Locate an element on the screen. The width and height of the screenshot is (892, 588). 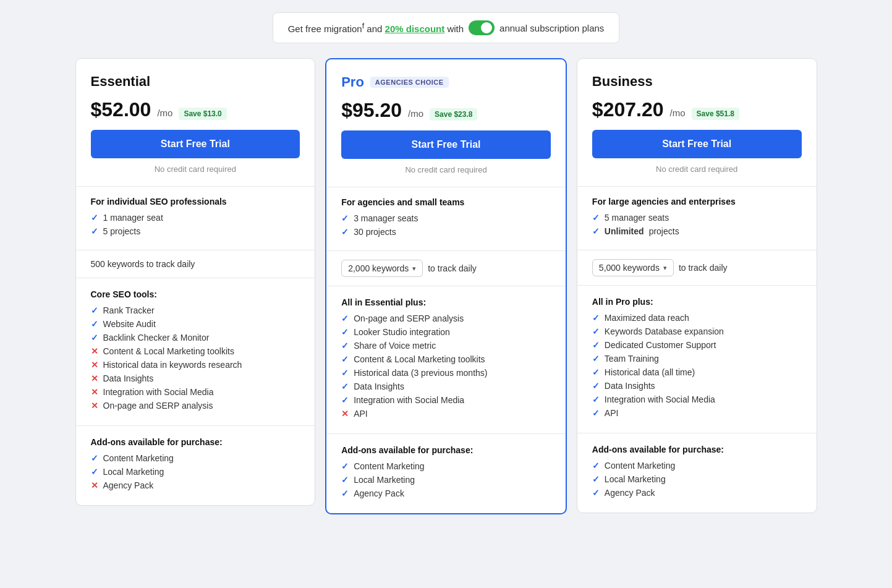
addons-title-pro: Add-ons available for purchase: is located at coordinates (446, 450).